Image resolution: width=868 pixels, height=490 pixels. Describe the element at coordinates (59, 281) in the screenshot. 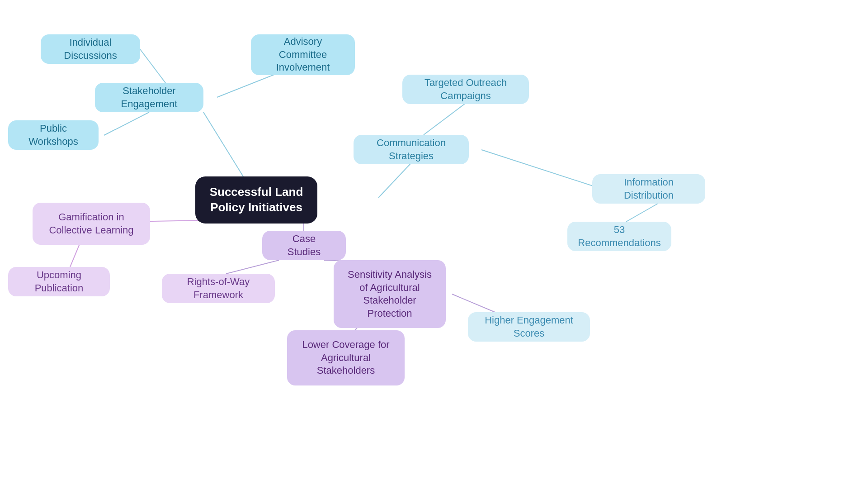

I see `upcoming-publication-node: Upcoming Publication` at that location.